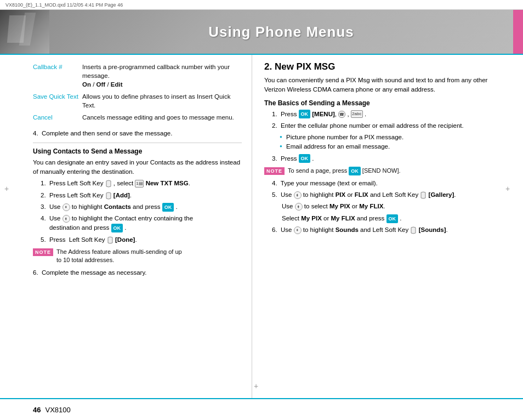  Describe the element at coordinates (262, 32) in the screenshot. I see `banner: Using Phone Menus` at that location.